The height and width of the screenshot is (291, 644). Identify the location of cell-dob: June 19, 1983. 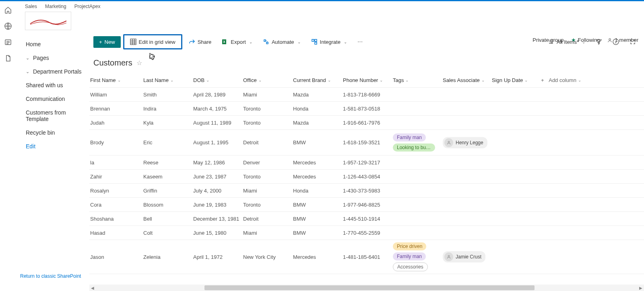
(214, 205).